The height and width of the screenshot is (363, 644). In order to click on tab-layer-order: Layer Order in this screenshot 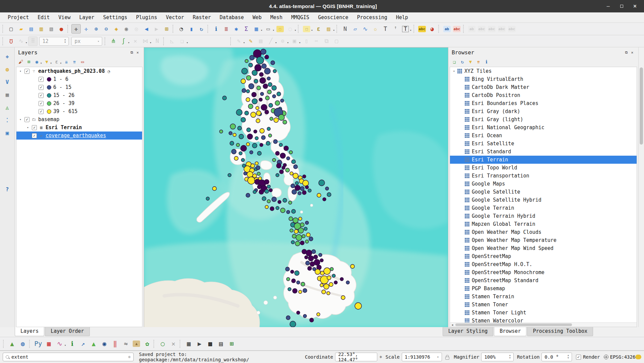, I will do `click(67, 331)`.